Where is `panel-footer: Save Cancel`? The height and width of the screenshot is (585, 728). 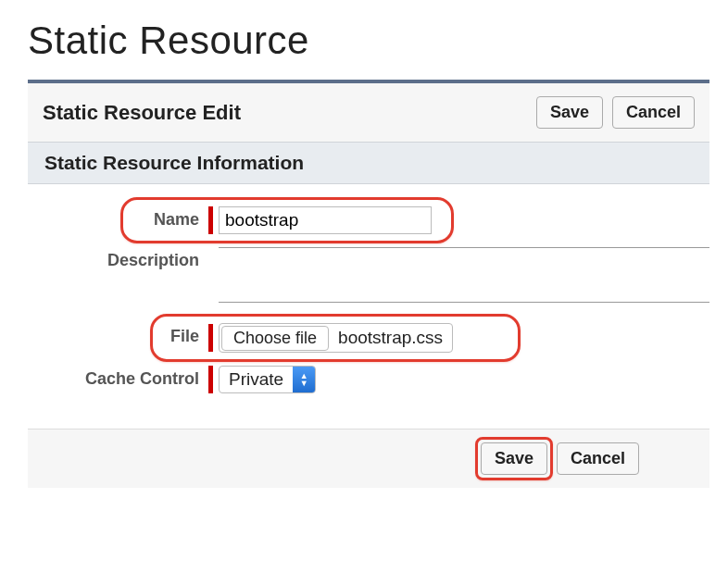 panel-footer: Save Cancel is located at coordinates (369, 458).